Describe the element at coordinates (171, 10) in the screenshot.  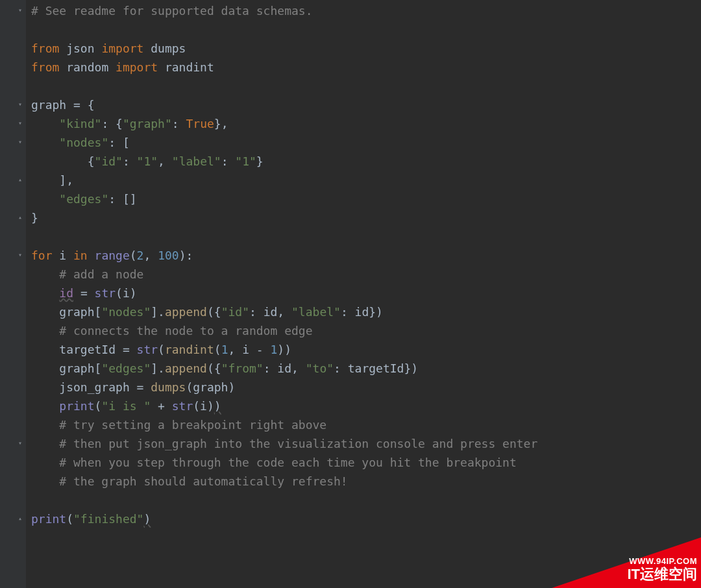
I see `code-line: # See readme for supported data schemas.` at that location.